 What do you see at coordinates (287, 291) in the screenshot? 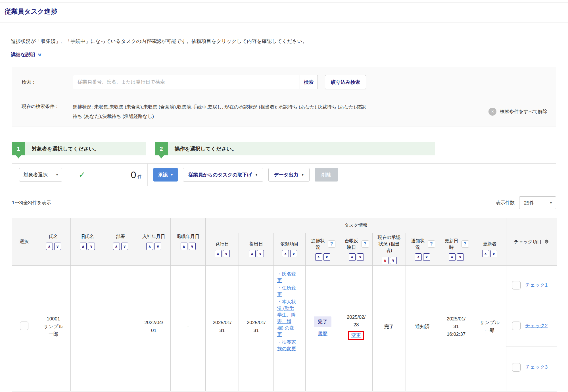
I see `request-item-link: ・住所変更` at bounding box center [287, 291].